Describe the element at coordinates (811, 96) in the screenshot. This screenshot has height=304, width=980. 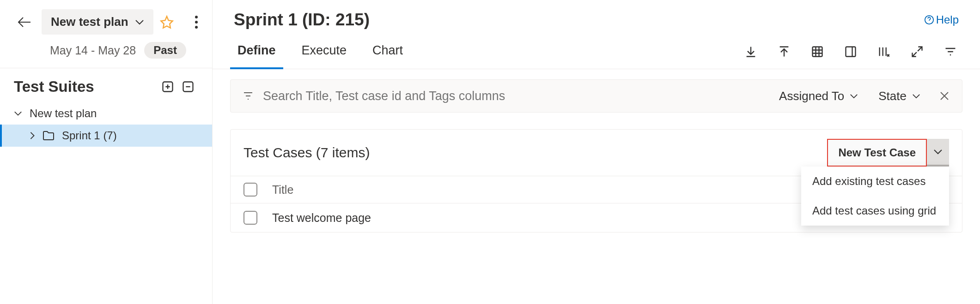
I see `assigned-to-label: Assigned To` at that location.